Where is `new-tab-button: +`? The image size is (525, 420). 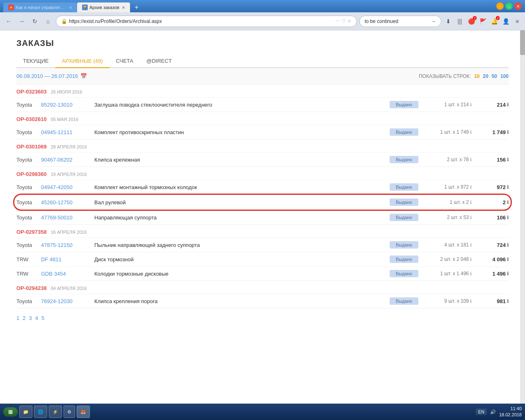 new-tab-button: + is located at coordinates (137, 7).